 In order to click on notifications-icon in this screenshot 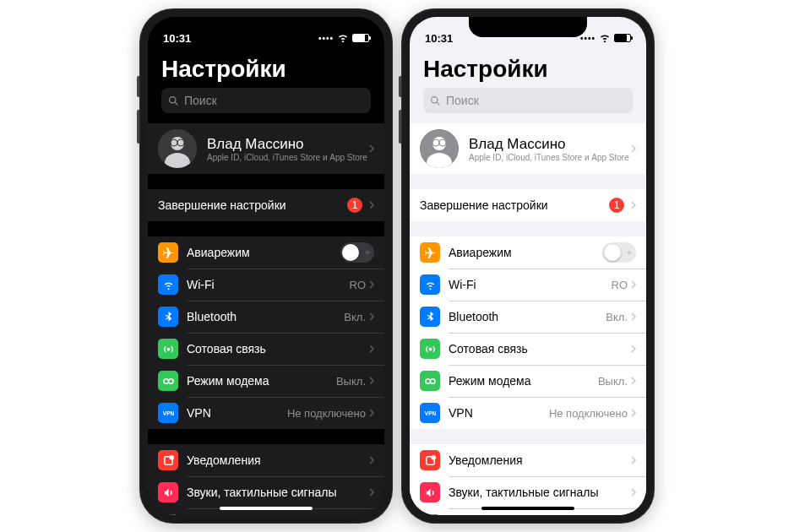, I will do `click(168, 460)`.